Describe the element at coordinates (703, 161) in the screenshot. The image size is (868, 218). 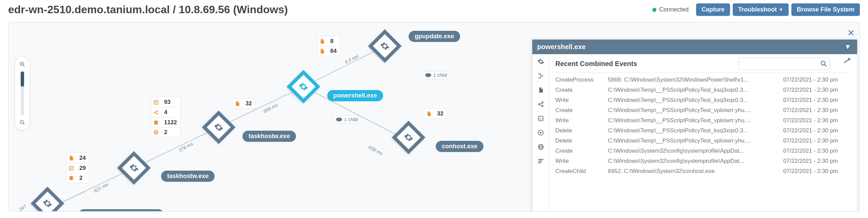
I see `event-row: WriteC:\Windows\System32\config\systempr…` at that location.